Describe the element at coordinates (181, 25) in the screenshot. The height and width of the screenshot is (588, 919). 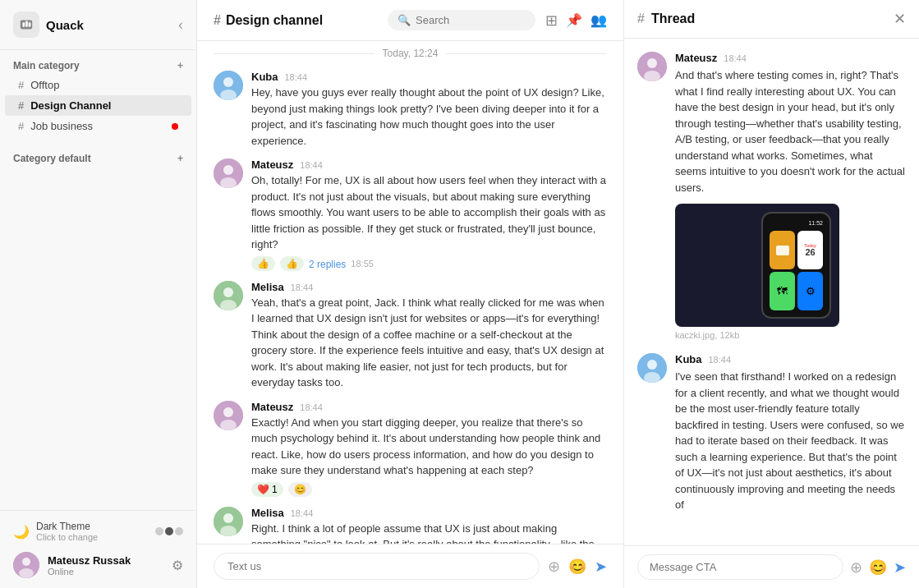
I see `collapse-icon: ‹` at that location.